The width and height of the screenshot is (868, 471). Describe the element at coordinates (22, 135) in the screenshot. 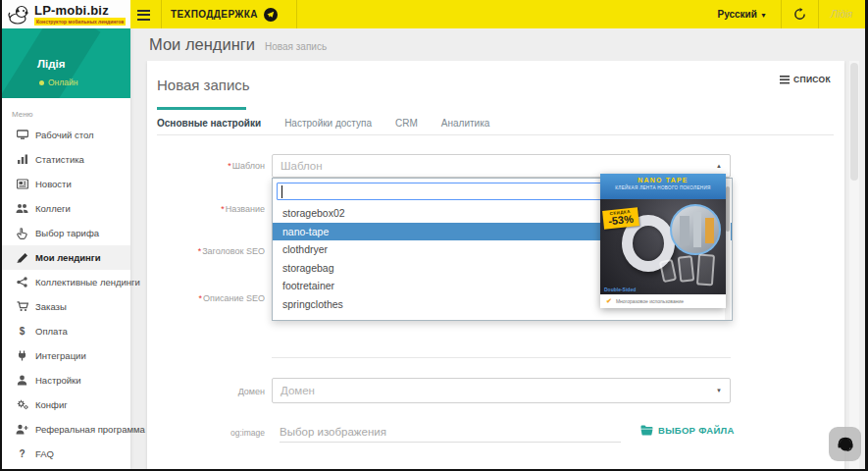

I see `desktop-icon` at that location.